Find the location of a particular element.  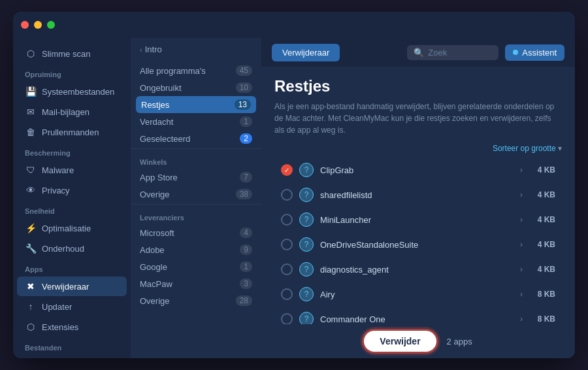

app-name: ClipGrab is located at coordinates (417, 170).